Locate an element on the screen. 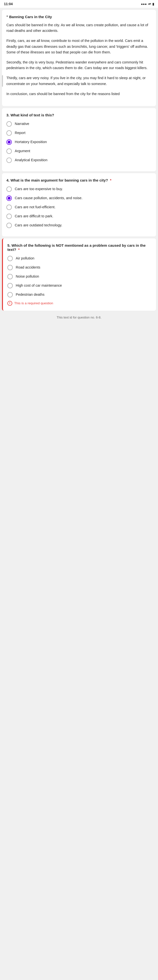  q3-radio-report is located at coordinates (9, 133).